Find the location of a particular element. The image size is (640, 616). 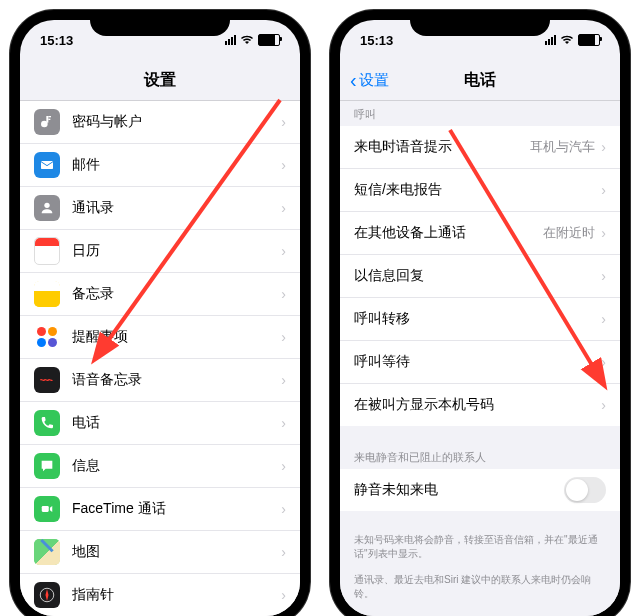

row-label: 通讯录 is located at coordinates (176, 208).